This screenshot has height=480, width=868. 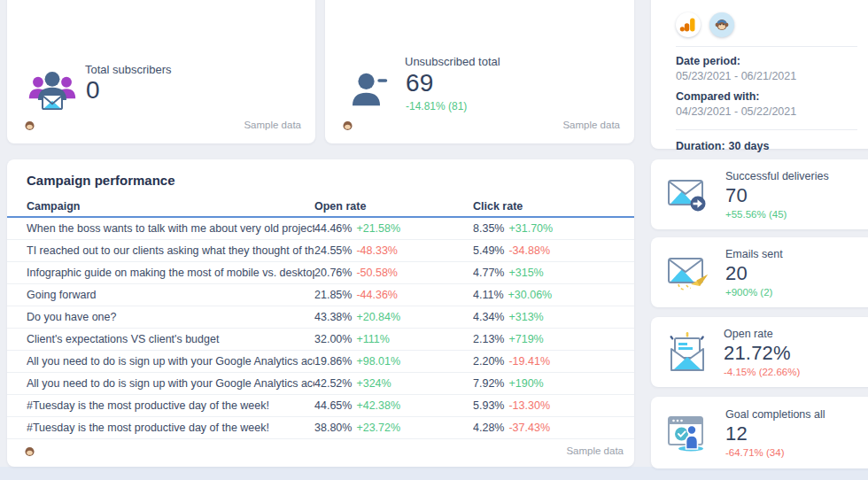 I want to click on successful-deliveries-card: Successful deliveries 70 +55.56% (45), so click(x=760, y=195).